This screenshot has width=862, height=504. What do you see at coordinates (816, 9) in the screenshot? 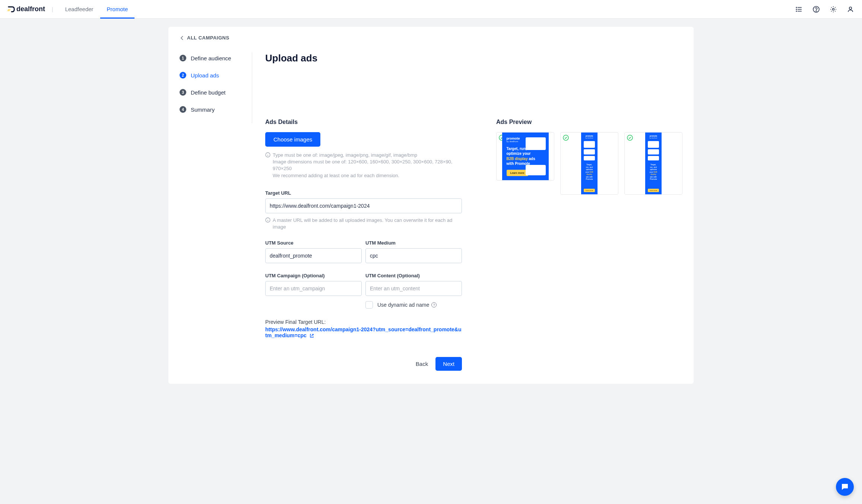
I see `help-icon` at bounding box center [816, 9].